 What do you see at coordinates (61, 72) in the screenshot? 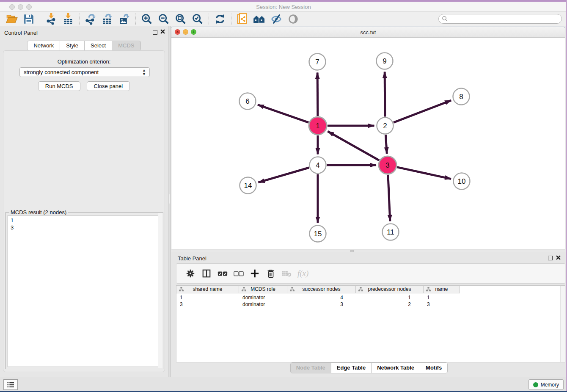
I see `criterion-value: strongly connected component` at bounding box center [61, 72].